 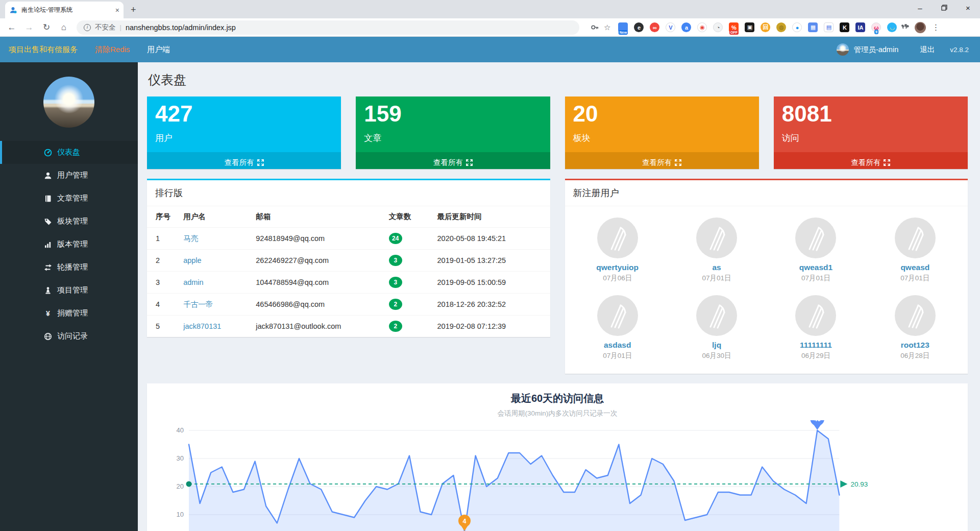 I want to click on new-user-name: asdasd, so click(x=618, y=345).